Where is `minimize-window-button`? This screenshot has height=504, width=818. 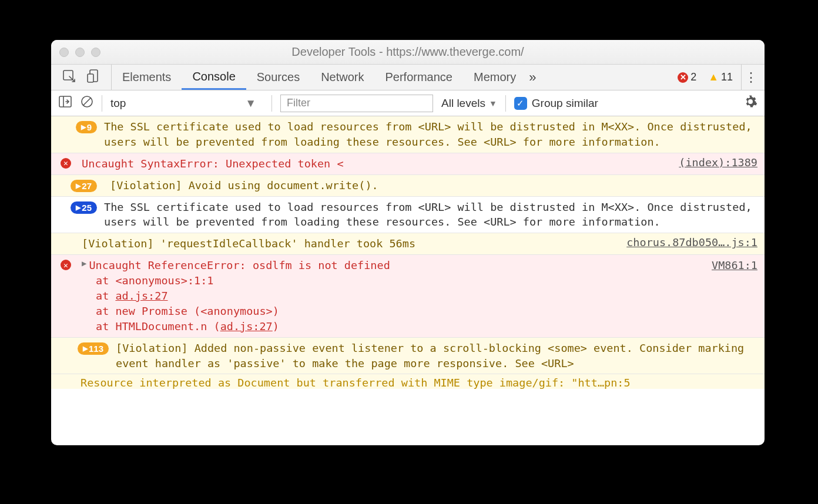 minimize-window-button is located at coordinates (80, 52).